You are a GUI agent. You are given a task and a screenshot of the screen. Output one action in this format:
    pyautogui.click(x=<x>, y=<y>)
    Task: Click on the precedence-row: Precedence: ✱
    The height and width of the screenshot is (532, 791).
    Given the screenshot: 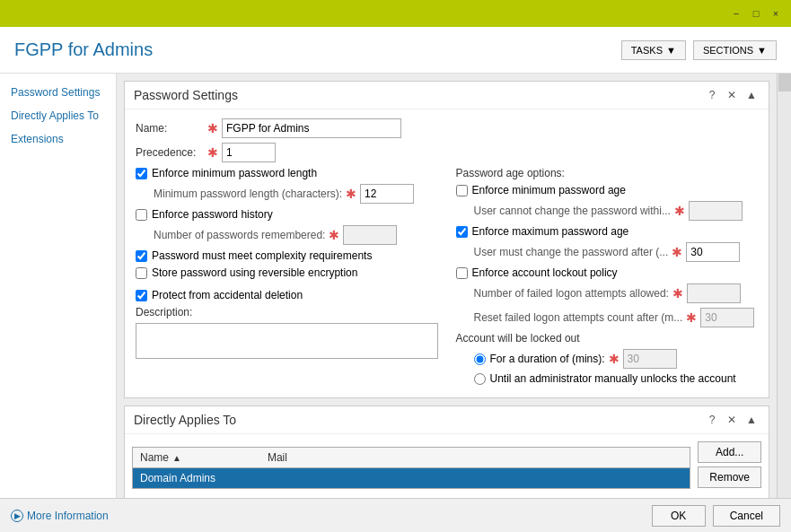 What is the action you would take?
    pyautogui.click(x=447, y=153)
    